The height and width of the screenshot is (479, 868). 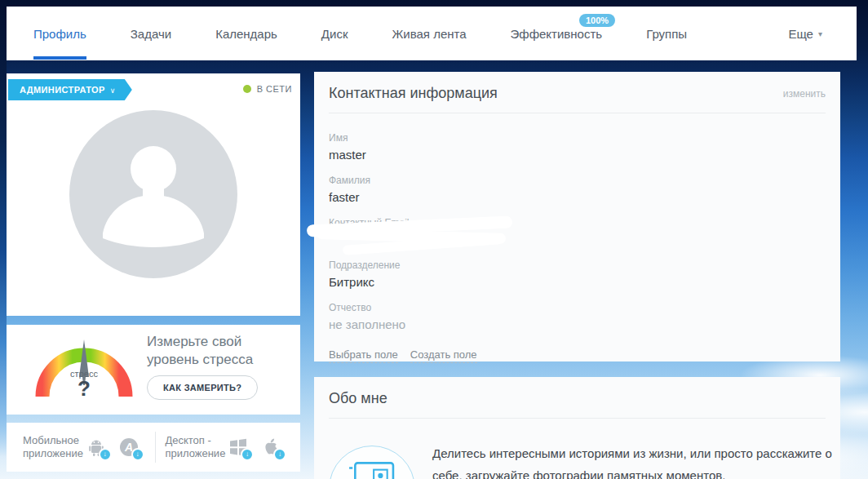 What do you see at coordinates (429, 34) in the screenshot?
I see `tab-label: Живая лента` at bounding box center [429, 34].